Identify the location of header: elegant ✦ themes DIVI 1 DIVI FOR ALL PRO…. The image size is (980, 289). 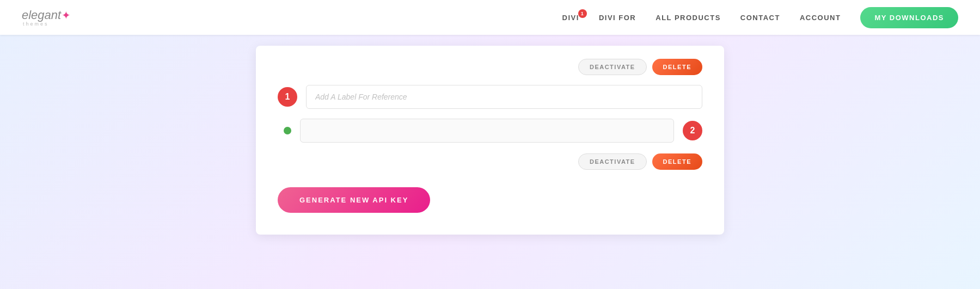
(490, 17).